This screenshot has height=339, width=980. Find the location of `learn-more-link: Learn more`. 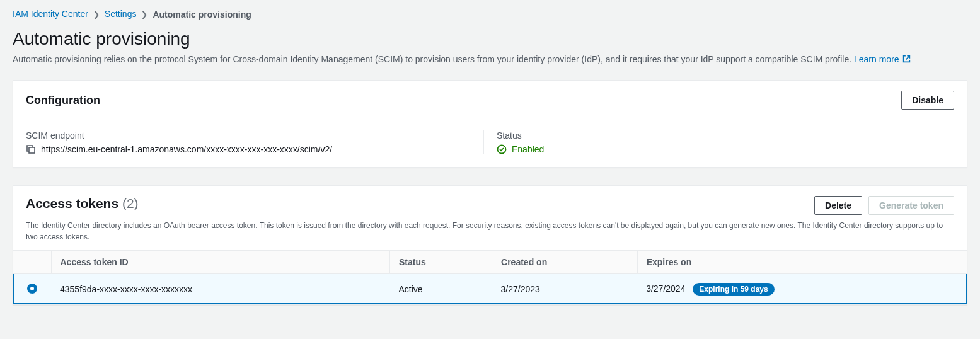

learn-more-link: Learn more is located at coordinates (882, 59).